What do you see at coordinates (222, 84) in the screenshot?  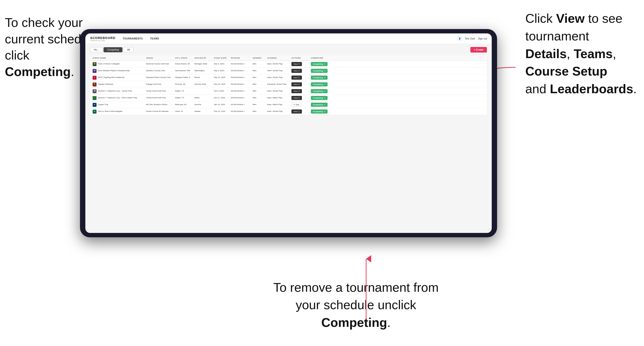 I see `cell-start-date: Sep 18, 2023` at bounding box center [222, 84].